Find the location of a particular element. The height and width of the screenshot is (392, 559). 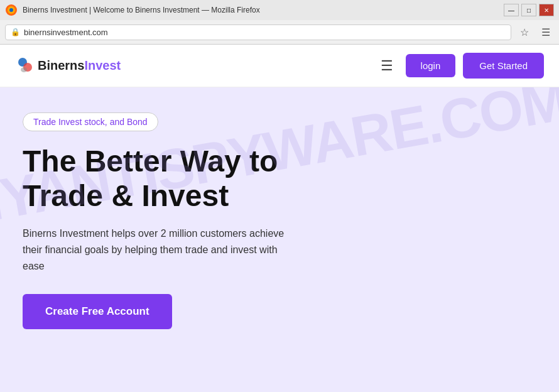

logo-invest: Invest is located at coordinates (102, 65).